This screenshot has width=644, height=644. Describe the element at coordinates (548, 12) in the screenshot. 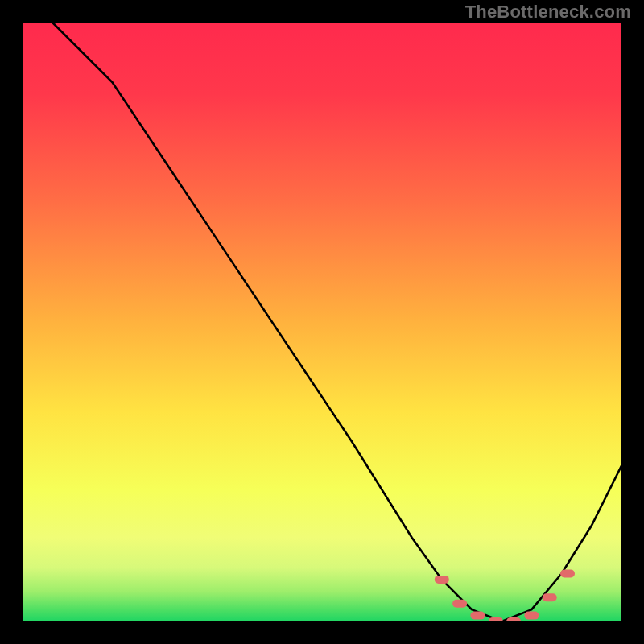

I see `attribution-text: TheBottleneck.com` at that location.